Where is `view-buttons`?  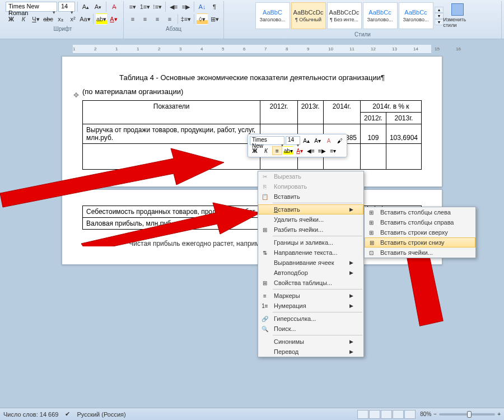
view-buttons is located at coordinates (386, 414).